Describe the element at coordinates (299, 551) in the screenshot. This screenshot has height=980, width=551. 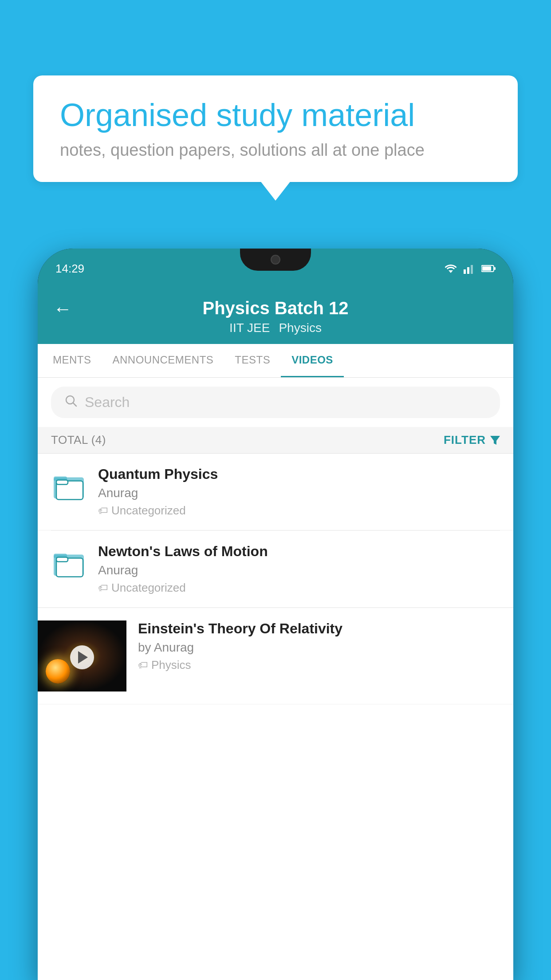
I see `video-title: Newton's Laws of Motion` at that location.